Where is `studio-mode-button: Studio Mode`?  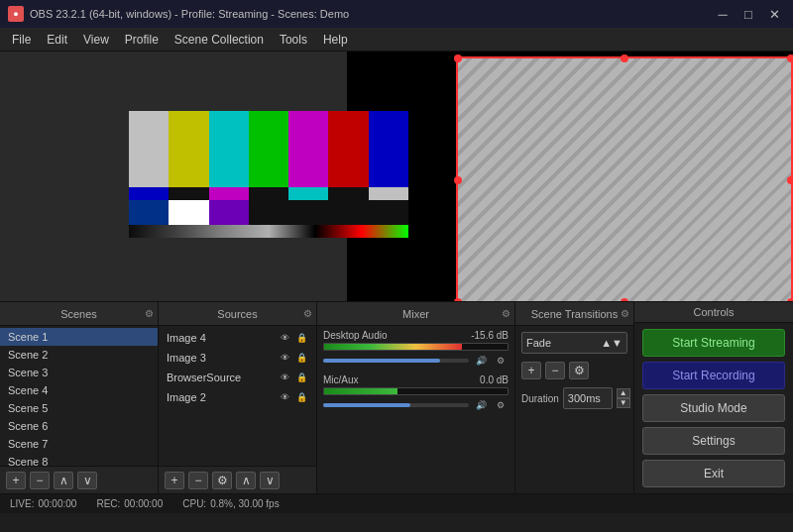
studio-mode-button: Studio Mode is located at coordinates (714, 408).